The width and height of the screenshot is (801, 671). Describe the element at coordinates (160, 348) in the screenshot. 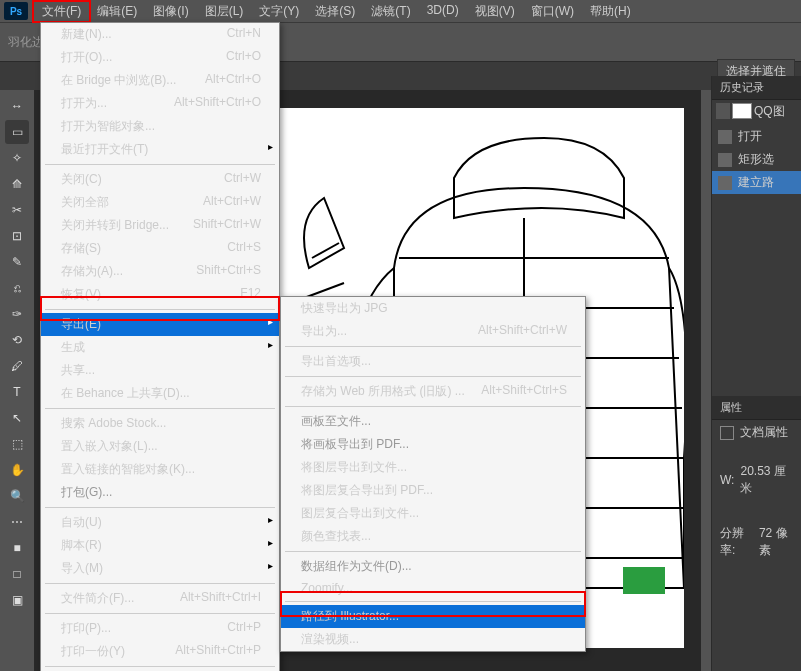

I see `menu-item: 生成` at that location.